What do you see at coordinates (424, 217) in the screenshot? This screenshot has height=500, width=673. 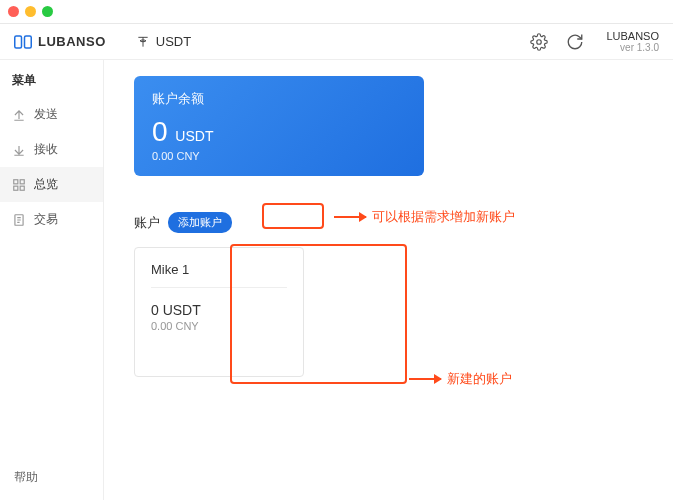 I see `annotation-add-text: 可以根据需求增加新账户` at bounding box center [424, 217].